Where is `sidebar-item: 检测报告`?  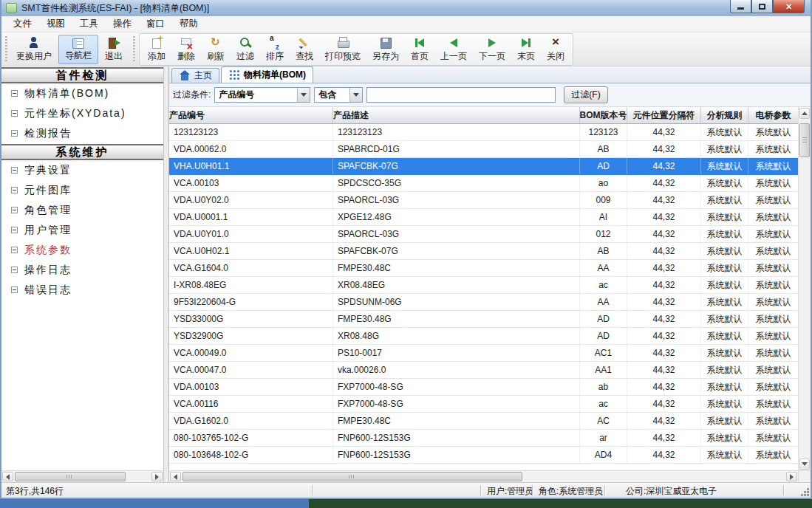 sidebar-item: 检测报告 is located at coordinates (83, 133).